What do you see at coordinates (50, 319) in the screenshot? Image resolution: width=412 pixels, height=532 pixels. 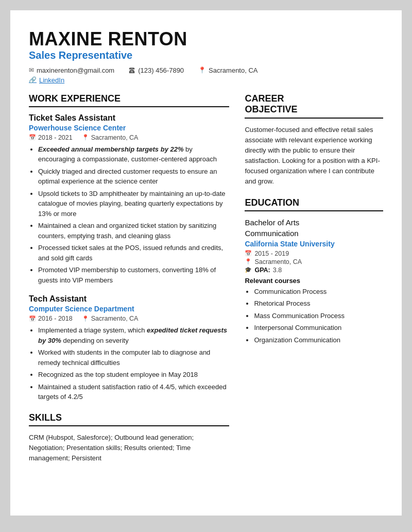 I see `job-2-years: 📅 2016 - 2018` at bounding box center [50, 319].